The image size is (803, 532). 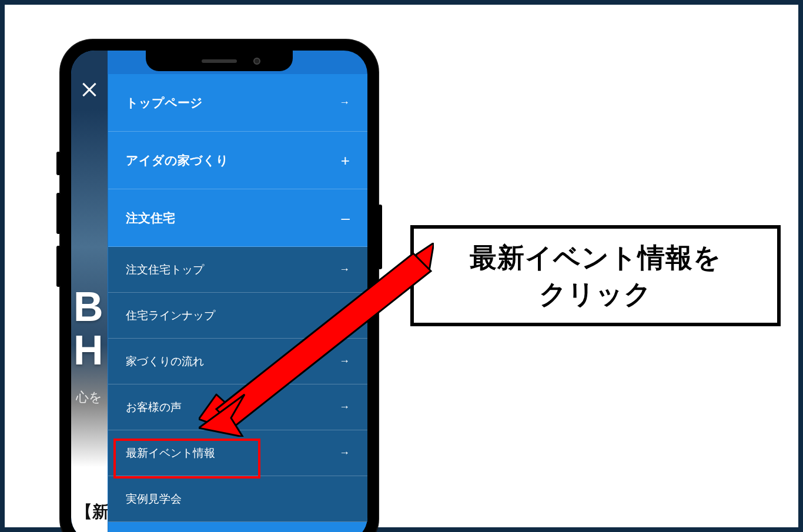 What do you see at coordinates (380, 237) in the screenshot?
I see `phone-power-button` at bounding box center [380, 237].